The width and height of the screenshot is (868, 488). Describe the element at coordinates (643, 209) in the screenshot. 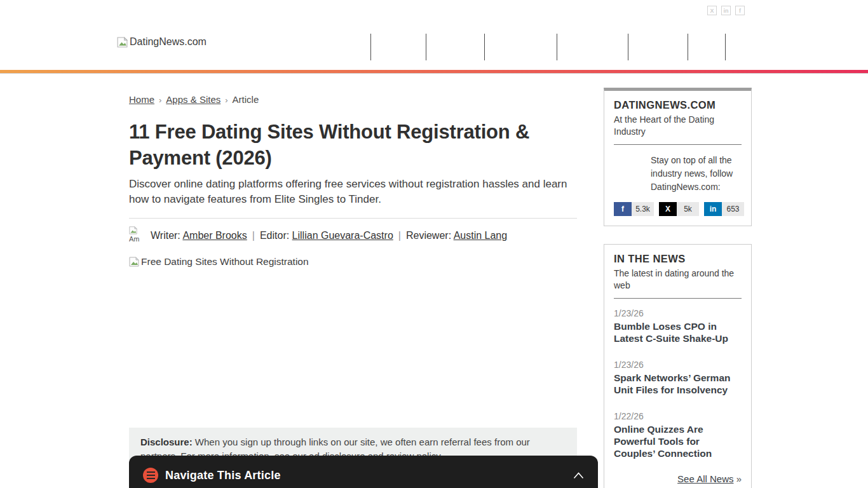

I see `facebook-count: 5.3k` at that location.